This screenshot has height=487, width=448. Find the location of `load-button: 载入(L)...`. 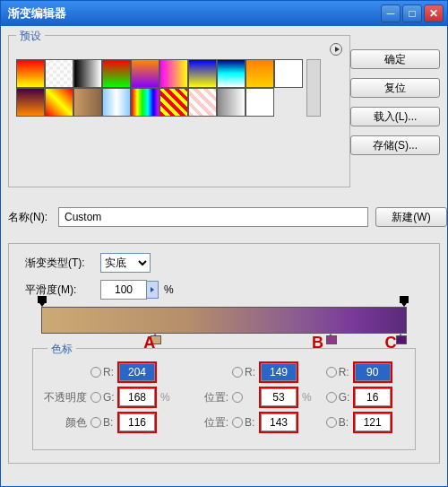

load-button: 载入(L)... is located at coordinates (395, 117).